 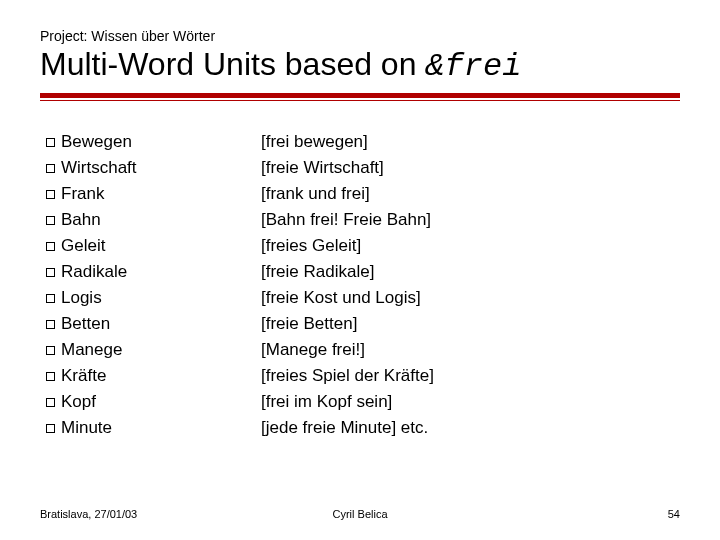 What do you see at coordinates (154, 194) in the screenshot?
I see `list-item: Frank` at bounding box center [154, 194].